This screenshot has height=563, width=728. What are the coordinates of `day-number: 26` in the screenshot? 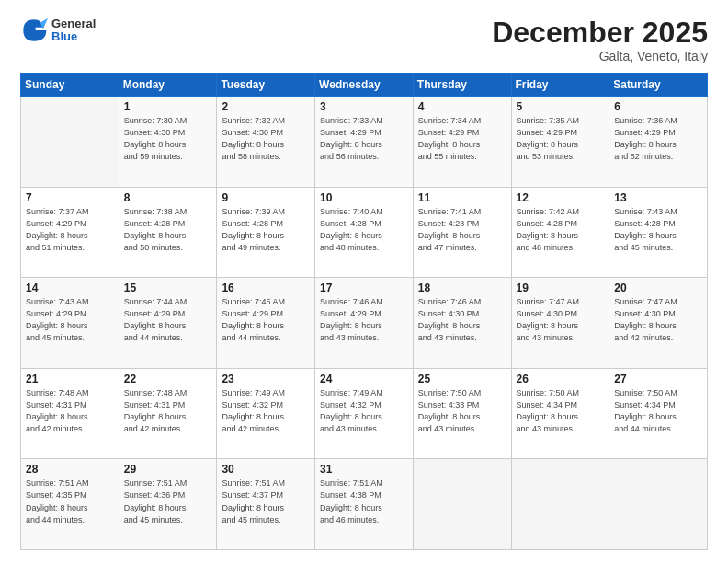 It's located at (561, 379).